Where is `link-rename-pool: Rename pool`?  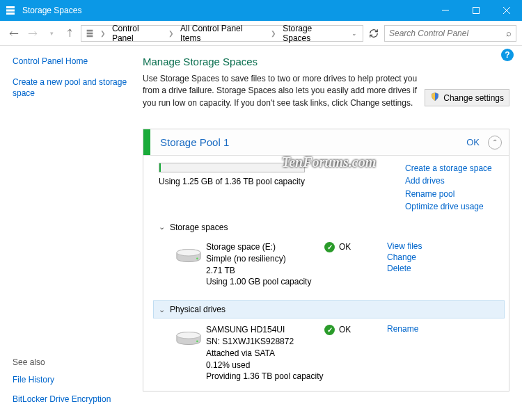 link-rename-pool: Rename pool is located at coordinates (452, 194).